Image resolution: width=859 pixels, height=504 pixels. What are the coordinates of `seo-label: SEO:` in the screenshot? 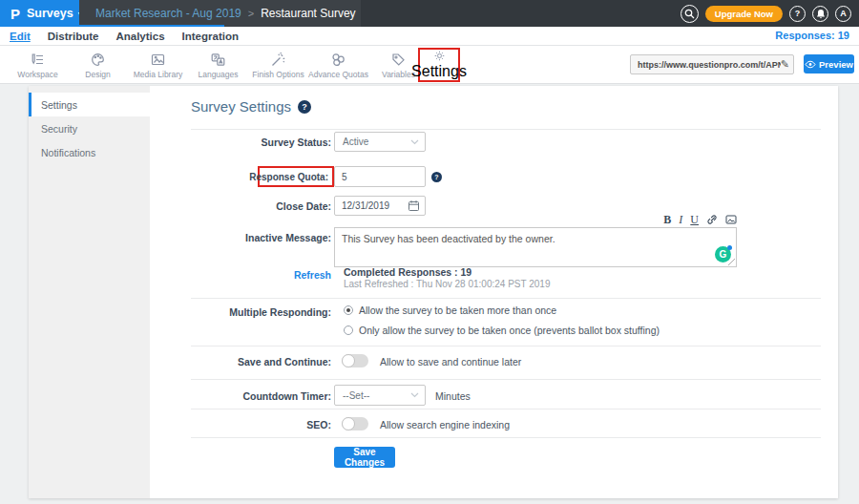 It's located at (199, 425).